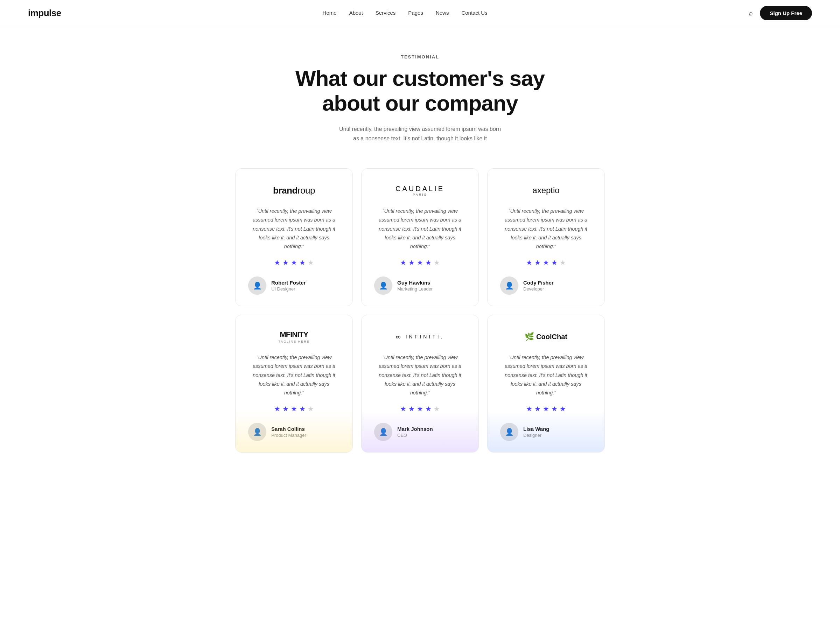  Describe the element at coordinates (546, 409) in the screenshot. I see `stars-coolchat: ★ ★ ★ ★ ★` at that location.